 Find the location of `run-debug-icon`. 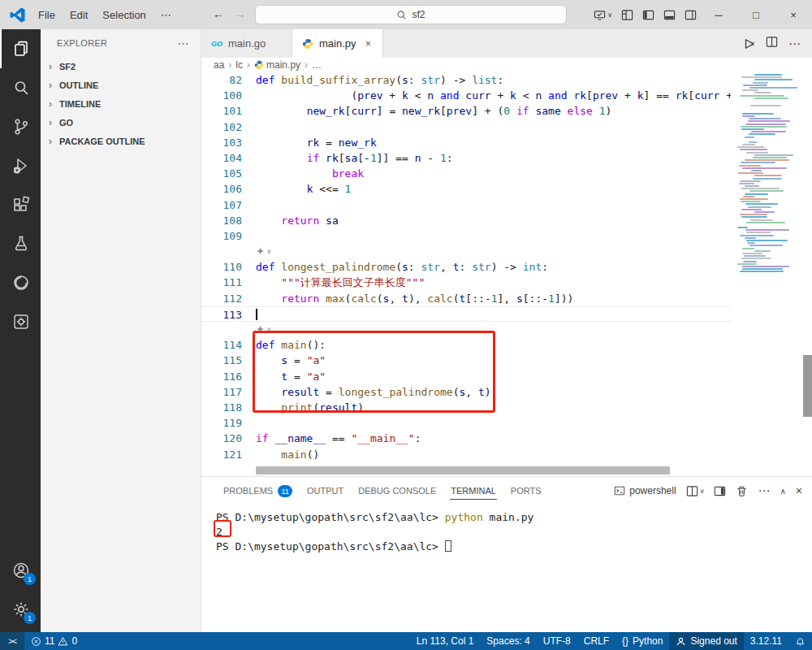

run-debug-icon is located at coordinates (20, 166).